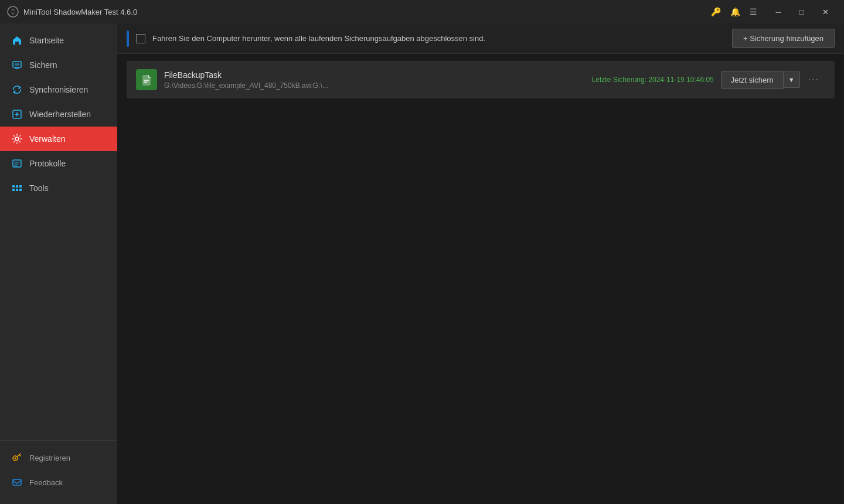 The width and height of the screenshot is (844, 504). What do you see at coordinates (47, 164) in the screenshot?
I see `sidebar-label-protokolle: Protokolle` at bounding box center [47, 164].